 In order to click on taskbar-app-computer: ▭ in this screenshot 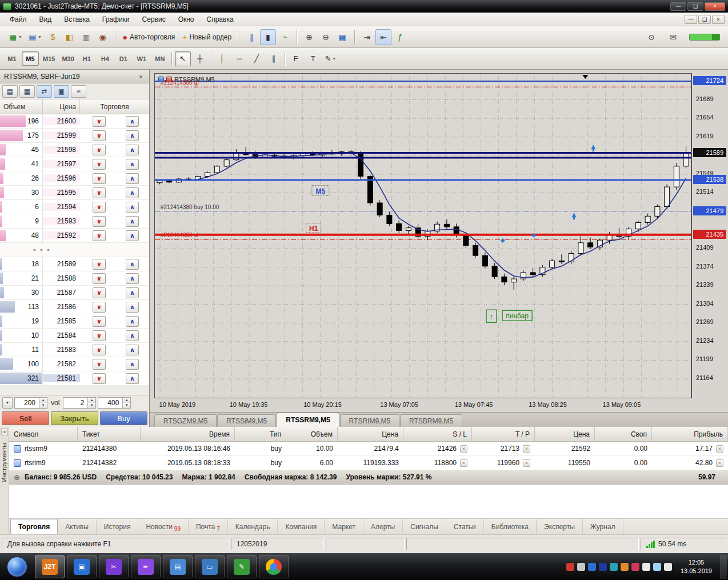, I will do `click(210, 567)`.